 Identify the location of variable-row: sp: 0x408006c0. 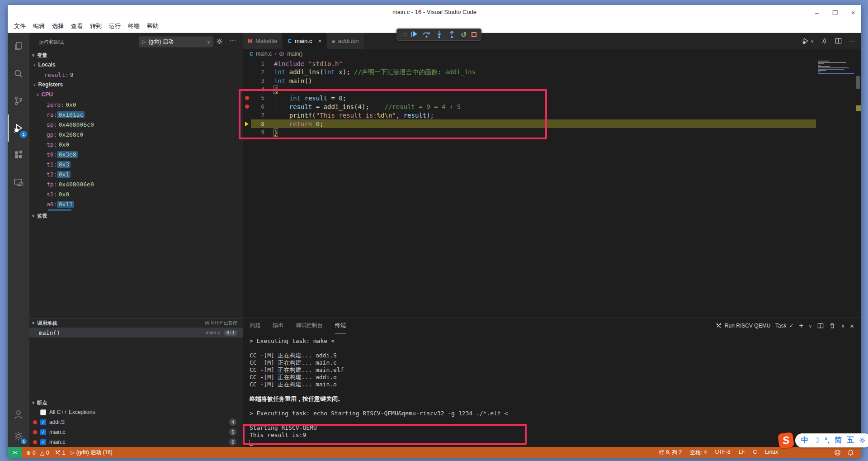
(136, 124).